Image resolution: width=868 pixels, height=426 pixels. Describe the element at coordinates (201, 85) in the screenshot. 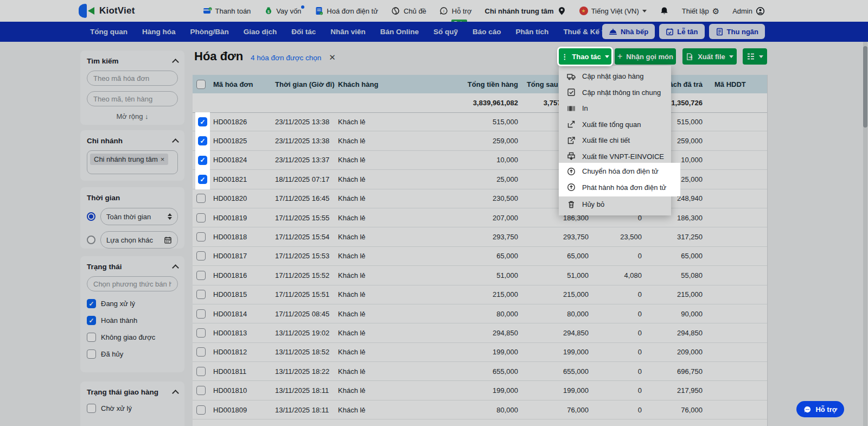

I see `select-all-checkbox` at that location.